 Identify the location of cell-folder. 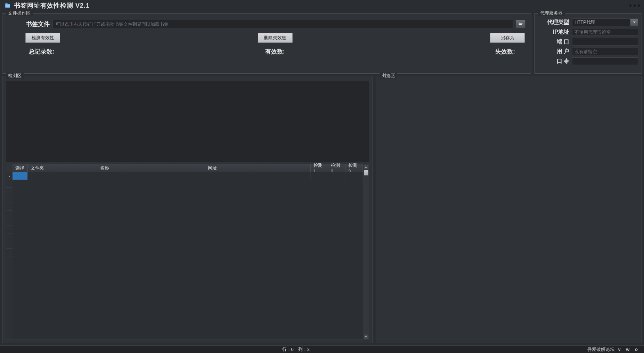
(63, 176).